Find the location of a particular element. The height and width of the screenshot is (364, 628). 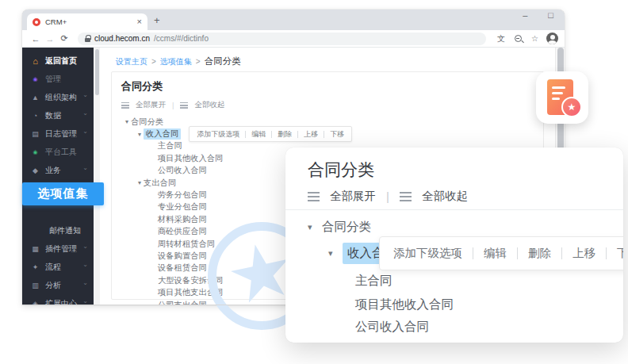

sidebar-item-mail-notify: 邮件通知 is located at coordinates (58, 230).